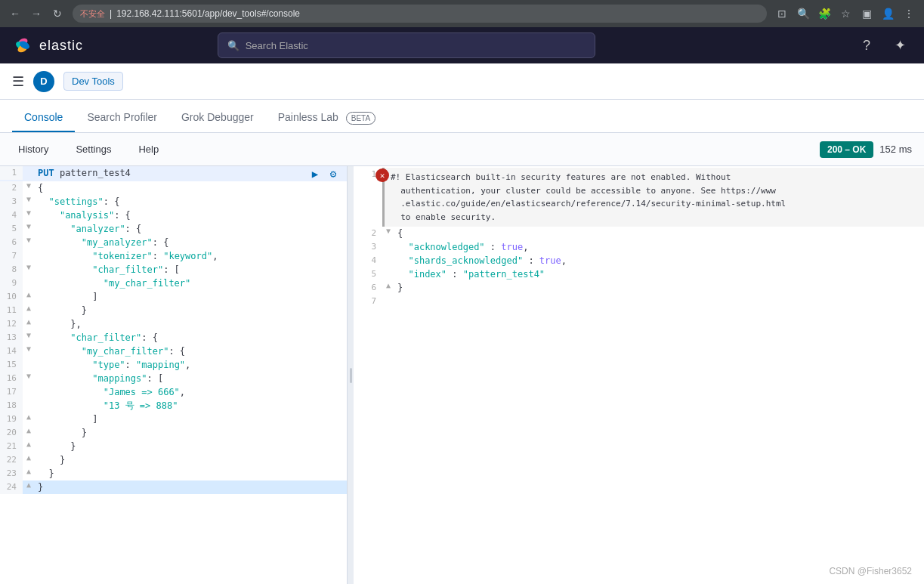  I want to click on address-bar: 不安全 | 192.168.42.111:5601/app/dev_tools#…, so click(420, 14).